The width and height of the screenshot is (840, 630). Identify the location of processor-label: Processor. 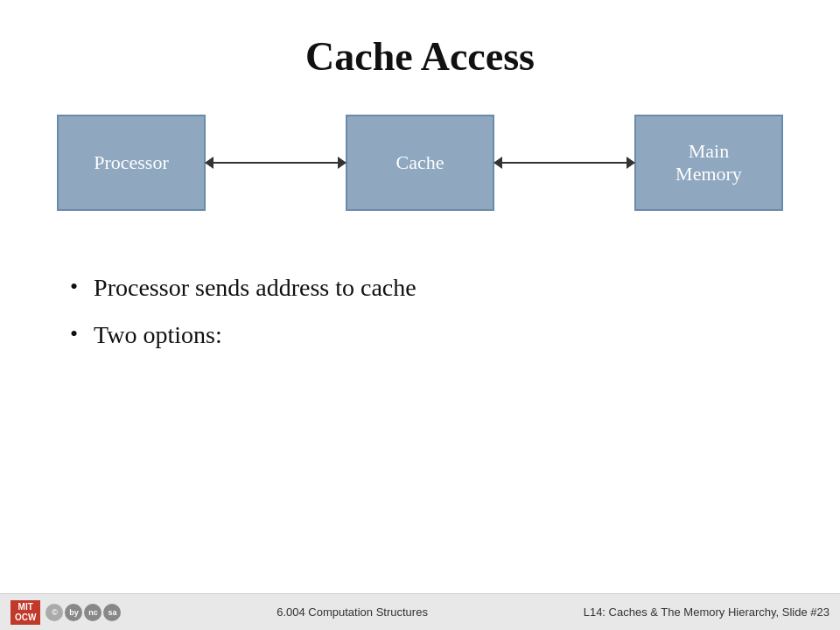
(131, 163).